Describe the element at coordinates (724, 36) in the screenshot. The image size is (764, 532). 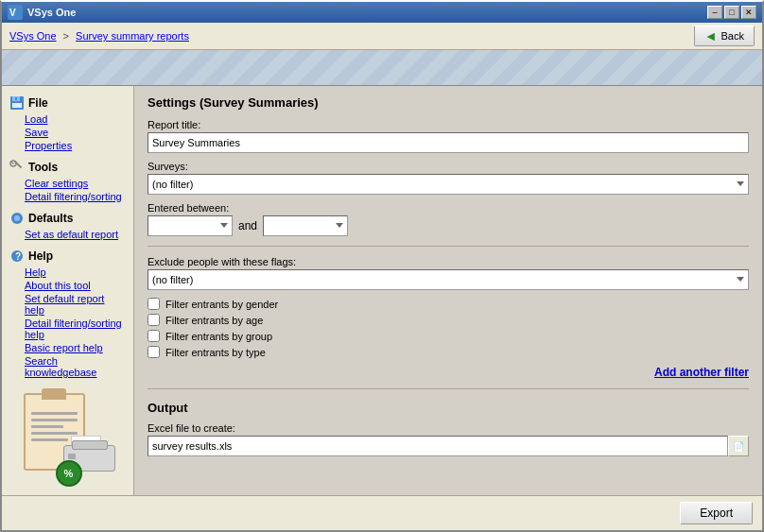
I see `back-button: ◄ Back` at that location.